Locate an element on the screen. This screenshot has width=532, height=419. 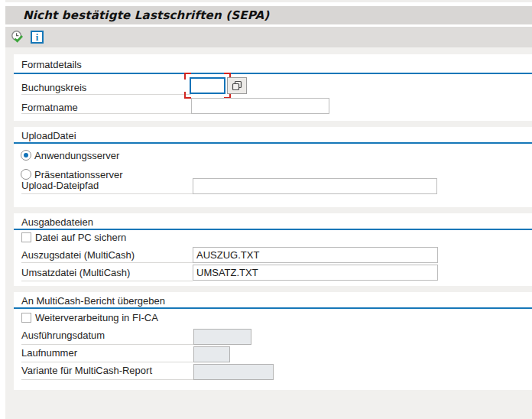
value-help-button is located at coordinates (237, 86).